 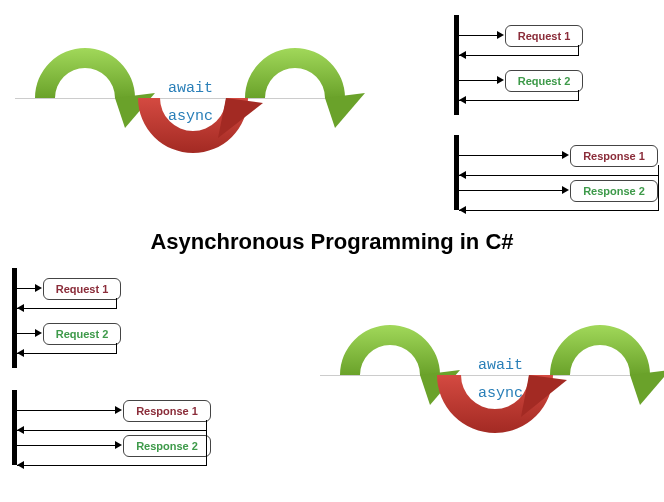 I want to click on async-label-br: async, so click(x=500, y=394).